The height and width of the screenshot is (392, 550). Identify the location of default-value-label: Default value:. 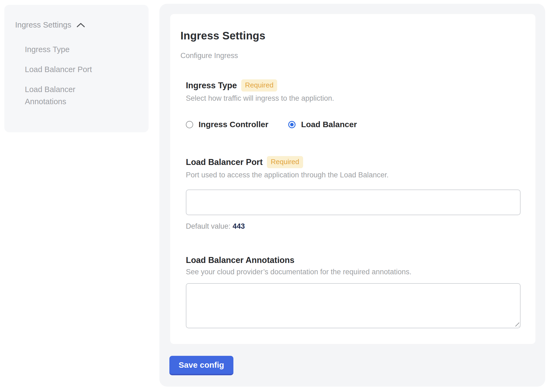
(208, 226).